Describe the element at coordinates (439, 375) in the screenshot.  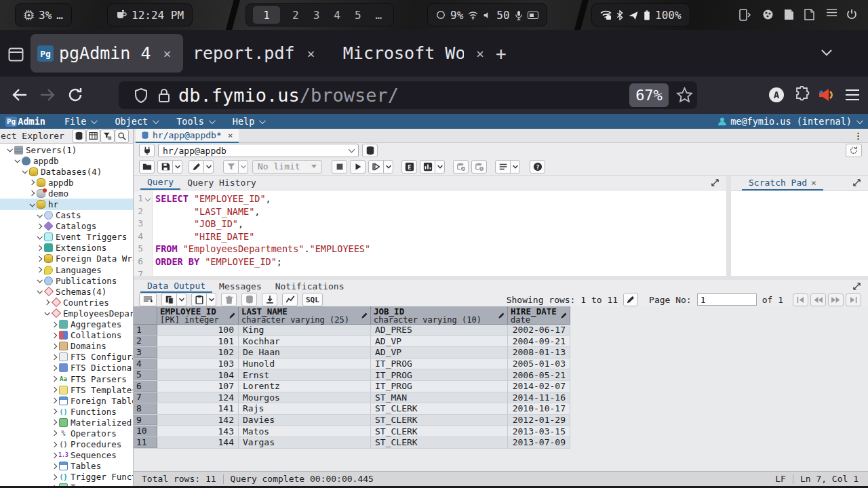
I see `grid-cell: IT_PROG` at that location.